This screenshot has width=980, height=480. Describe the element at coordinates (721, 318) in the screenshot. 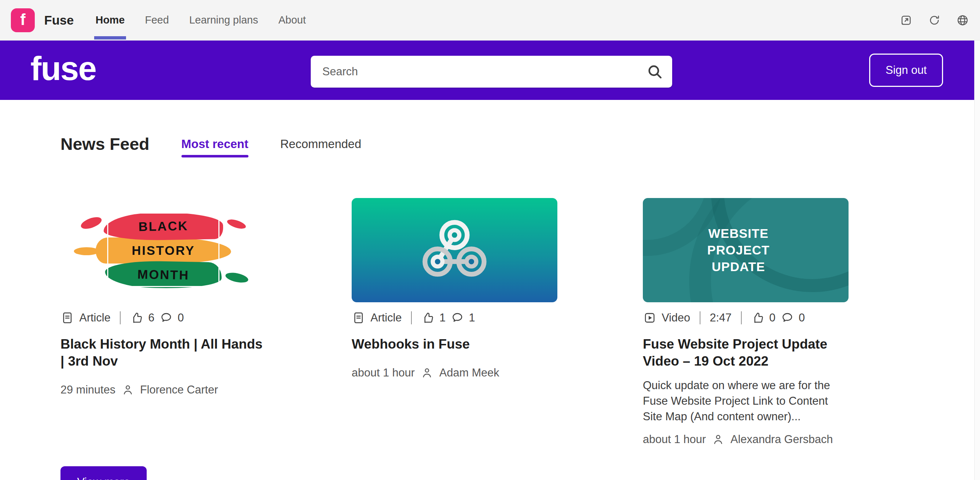

I see `video-duration: 2:47` at that location.